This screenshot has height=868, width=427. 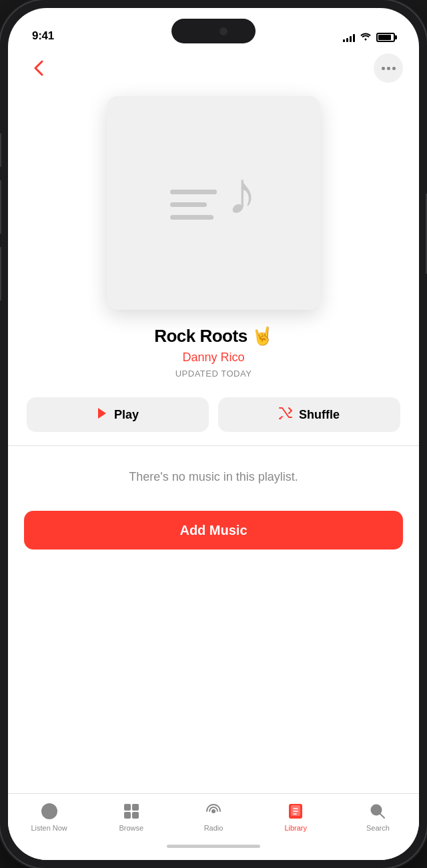 I want to click on status-icons, so click(x=369, y=37).